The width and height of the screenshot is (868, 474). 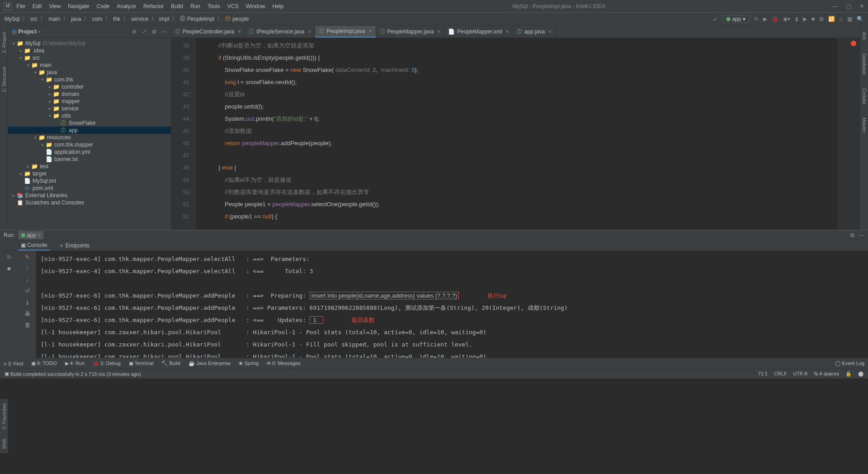 I want to click on tree-node: ▾📁src, so click(x=90, y=58).